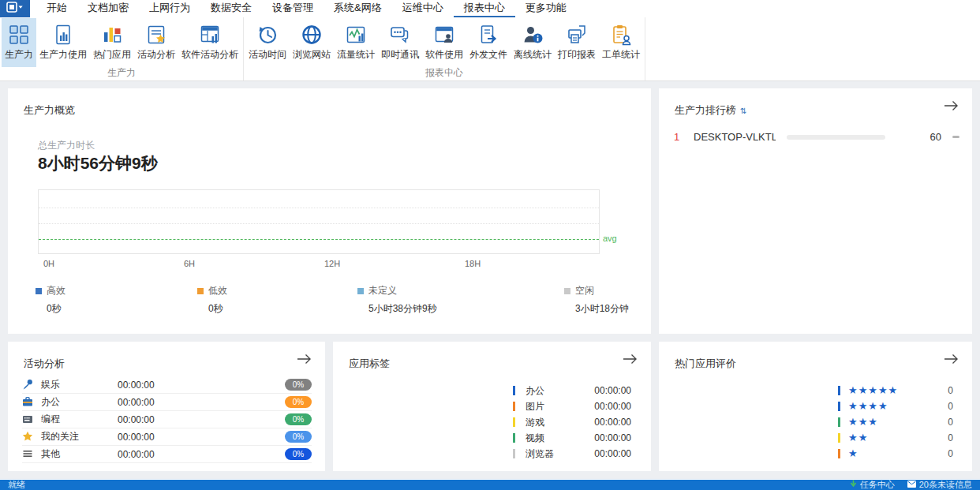  Describe the element at coordinates (17, 484) in the screenshot. I see `status-ready-text: 就绪` at that location.